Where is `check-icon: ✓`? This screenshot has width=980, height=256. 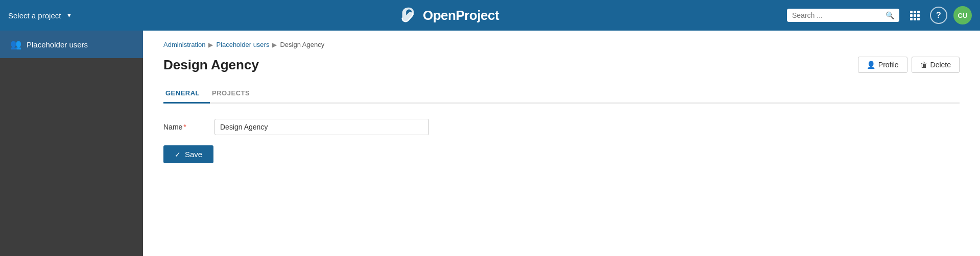
check-icon: ✓ is located at coordinates (178, 155).